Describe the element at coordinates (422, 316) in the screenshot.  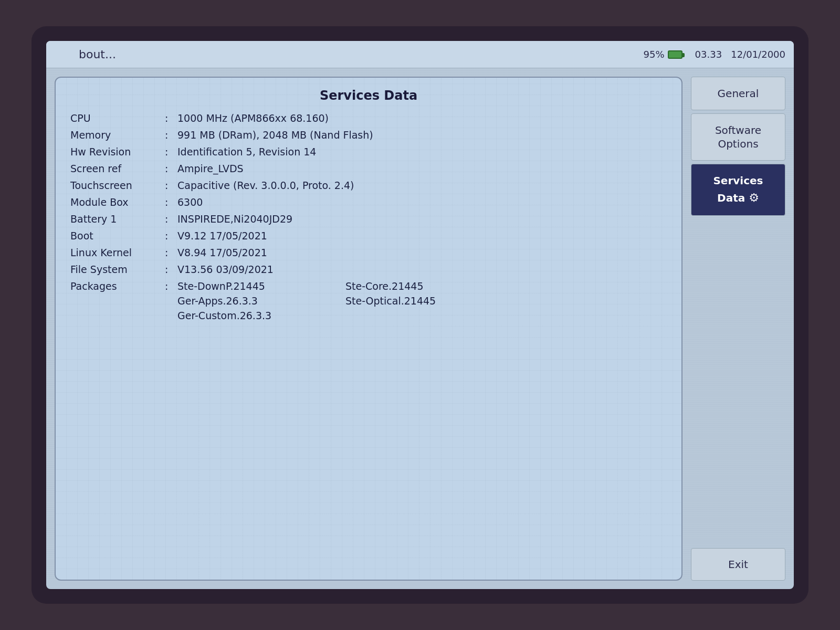
I see `list-item: Ger-Custom.26.3.3` at that location.